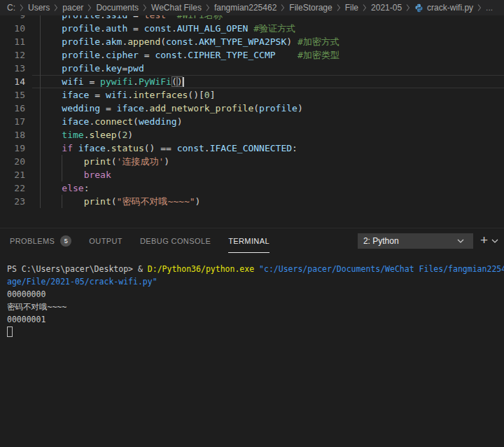 This screenshot has width=504, height=447. I want to click on code-line: 12 profile.cipher = const.CIPHER_TYPE_CC…, so click(252, 55).